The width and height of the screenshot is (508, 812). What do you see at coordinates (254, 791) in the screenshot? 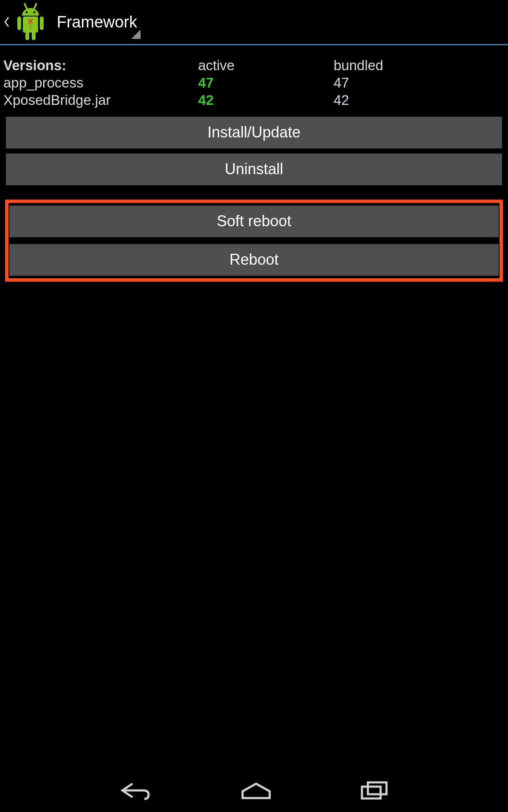
I see `navigation-bar` at bounding box center [254, 791].